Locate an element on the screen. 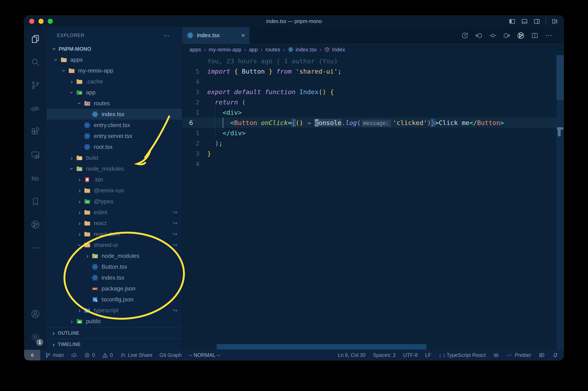 This screenshot has width=588, height=391. activity-bar-item-git-graph is located at coordinates (35, 224).